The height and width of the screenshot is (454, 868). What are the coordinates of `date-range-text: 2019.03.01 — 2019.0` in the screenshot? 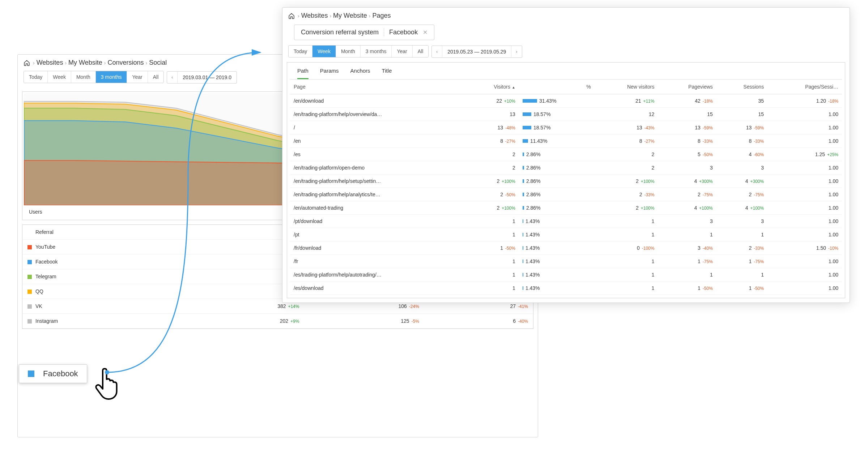 It's located at (207, 77).